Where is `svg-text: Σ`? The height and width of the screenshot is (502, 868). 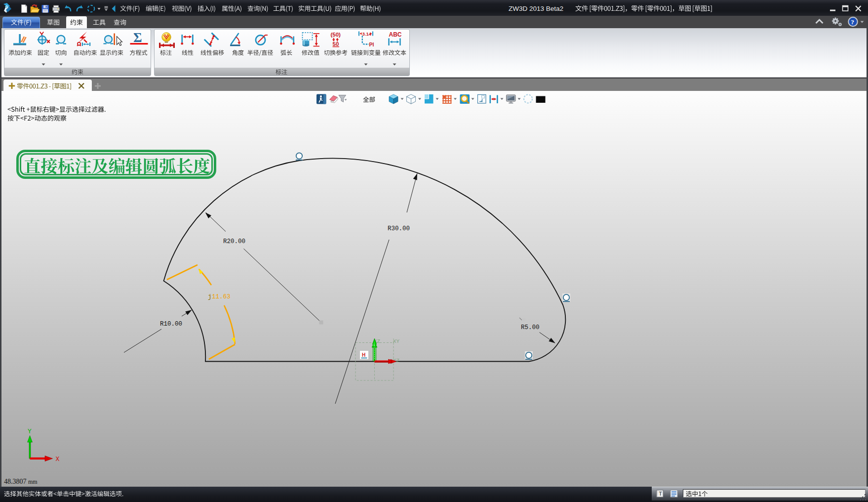
svg-text: Σ is located at coordinates (138, 38).